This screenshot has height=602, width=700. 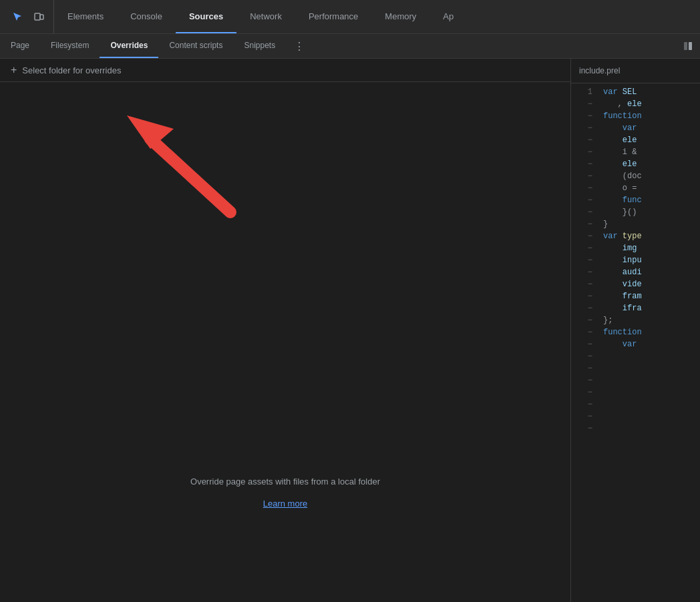 I want to click on empty-state-text: Override page assets with files from a l…, so click(x=285, y=482).